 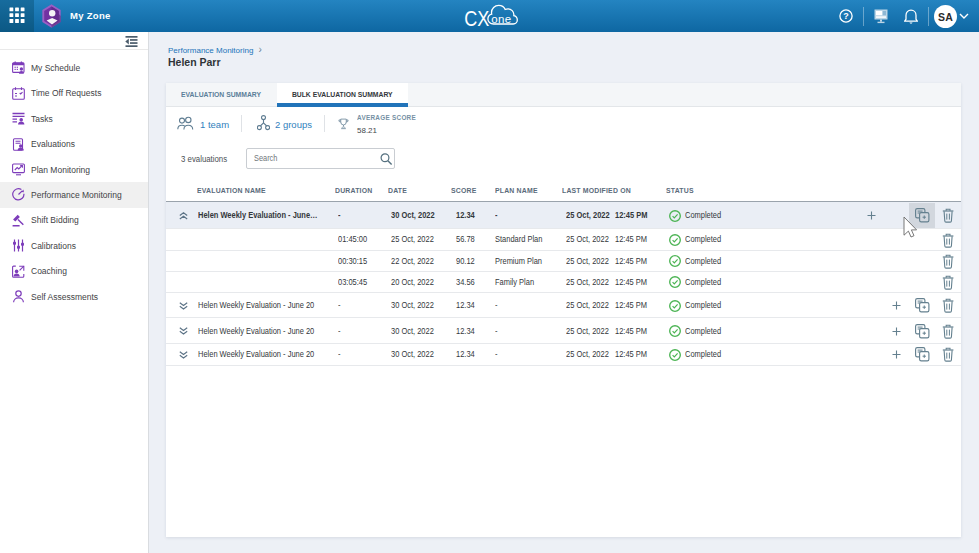 What do you see at coordinates (476, 19) in the screenshot?
I see `svg-text: CX` at bounding box center [476, 19].